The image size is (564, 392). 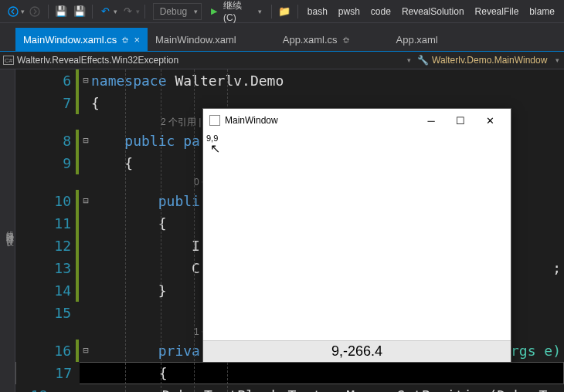 I want to click on minimize-button: ─, so click(x=431, y=120).